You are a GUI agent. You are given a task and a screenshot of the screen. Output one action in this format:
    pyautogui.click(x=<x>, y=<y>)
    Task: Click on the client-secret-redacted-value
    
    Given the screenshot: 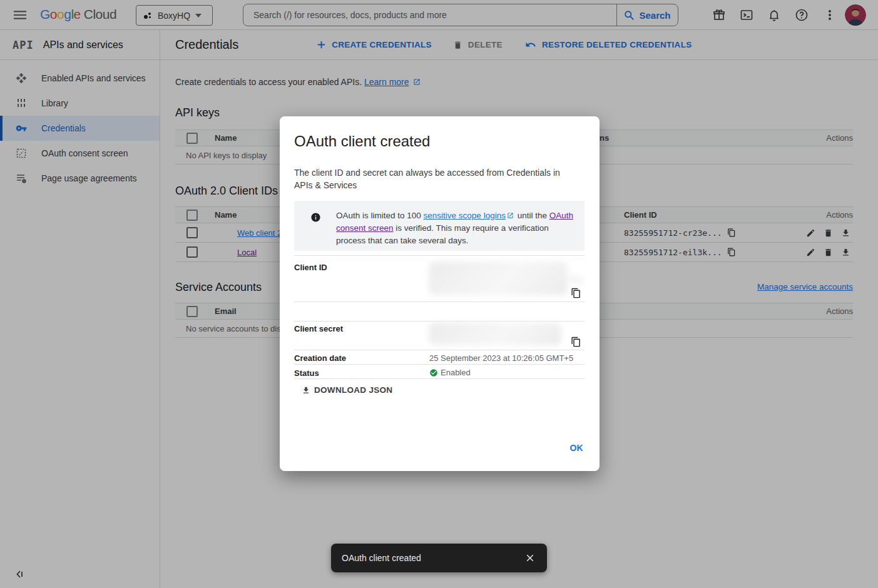 What is the action you would take?
    pyautogui.click(x=495, y=334)
    